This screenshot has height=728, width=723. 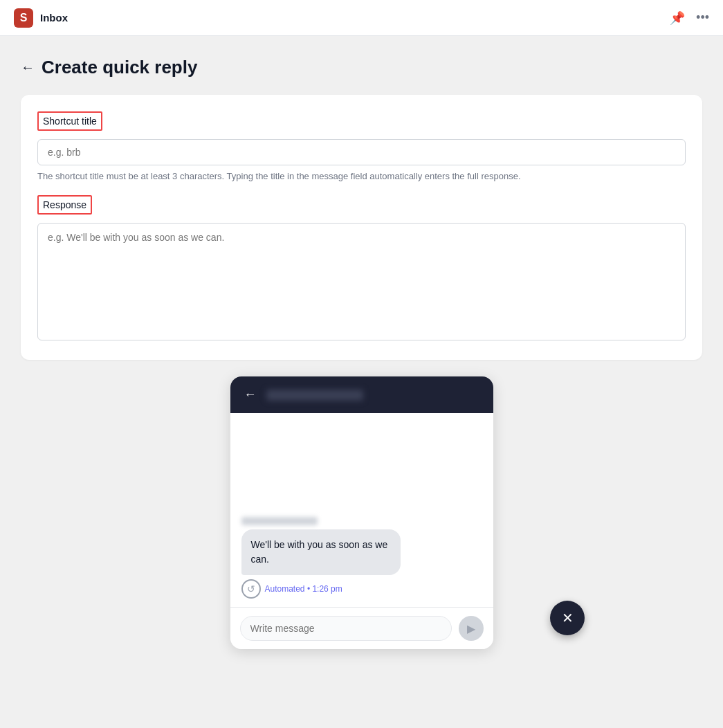 I want to click on page-title: Create quick reply, so click(x=119, y=68).